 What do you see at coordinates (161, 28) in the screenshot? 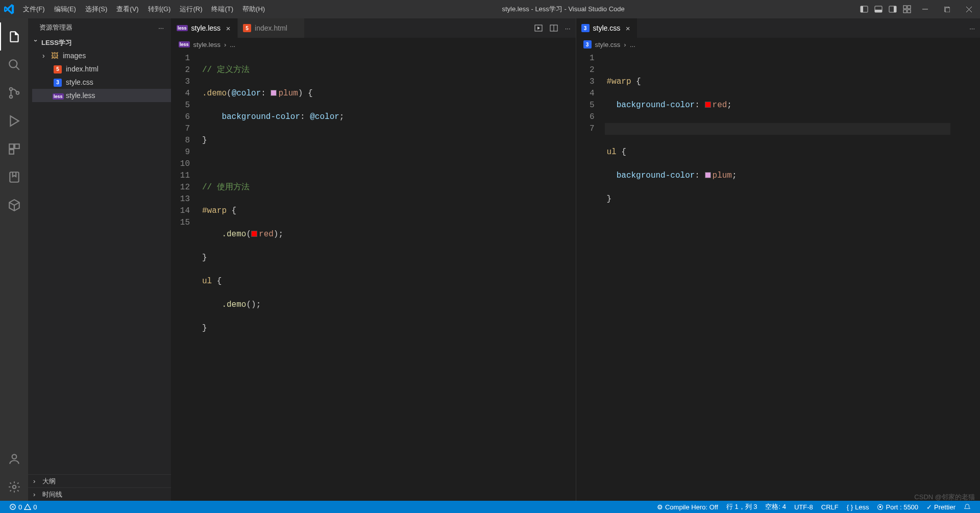
I see `sidebar-more-icon: ···` at bounding box center [161, 28].